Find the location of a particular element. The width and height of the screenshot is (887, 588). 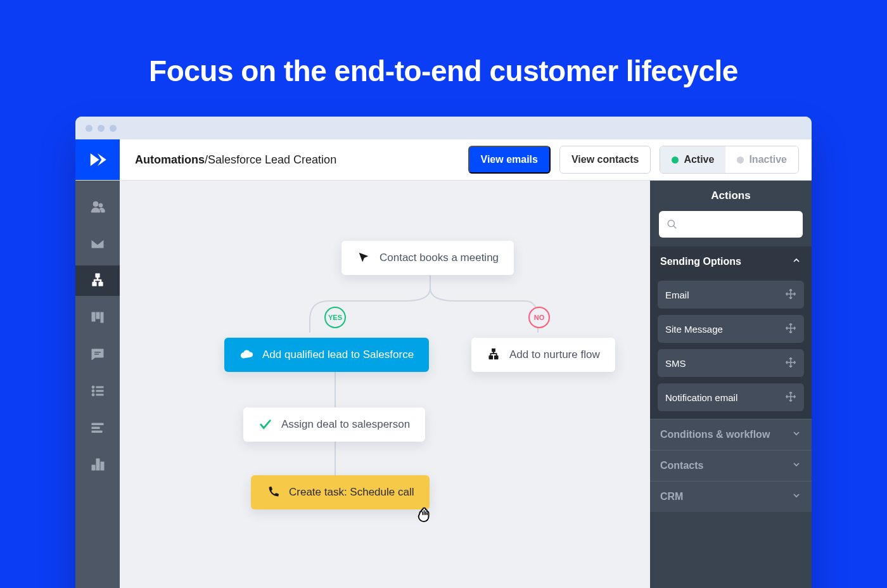

cloud-icon is located at coordinates (246, 355).